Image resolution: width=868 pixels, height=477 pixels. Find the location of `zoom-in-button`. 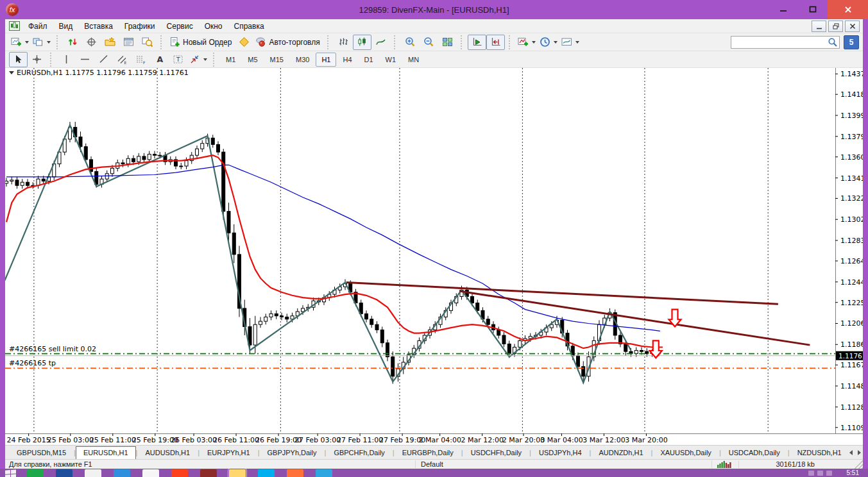

zoom-in-button is located at coordinates (411, 42).